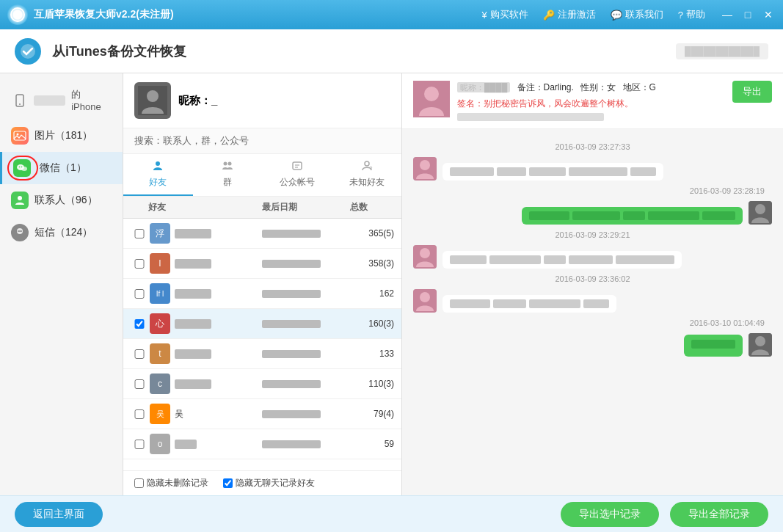 The height and width of the screenshot is (532, 783). Describe the element at coordinates (768, 15) in the screenshot. I see `close-btn: ✕` at that location.